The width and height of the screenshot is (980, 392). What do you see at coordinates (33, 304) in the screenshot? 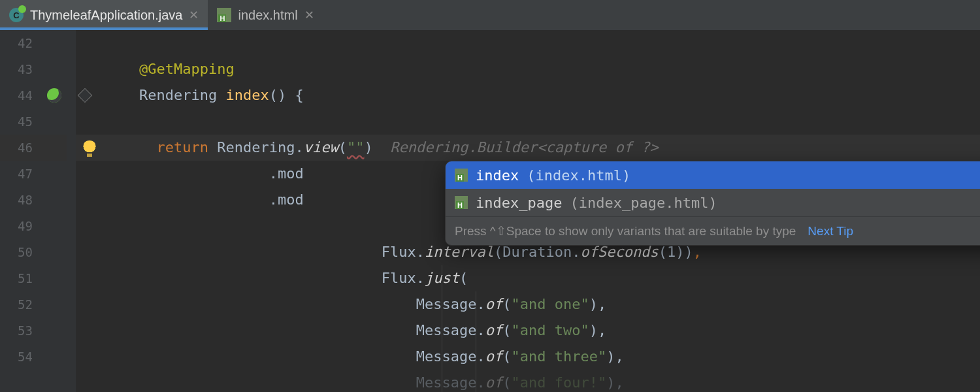
I see `line-number: 52` at bounding box center [33, 304].